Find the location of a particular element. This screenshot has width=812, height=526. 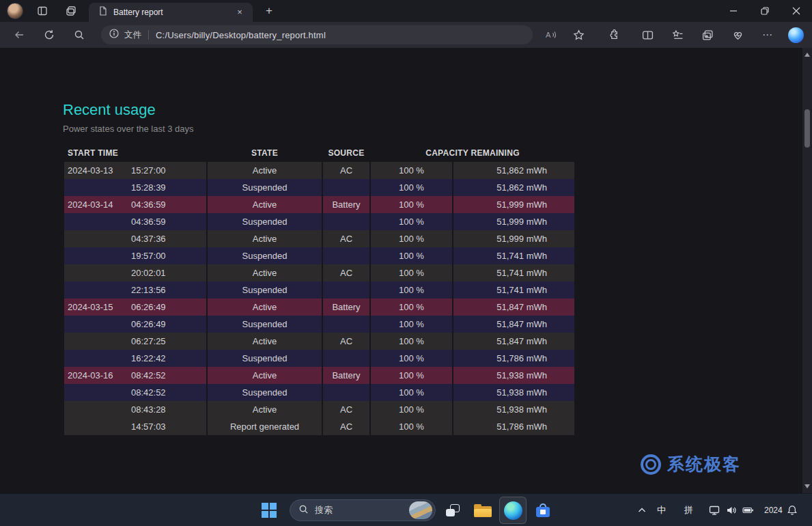

task-view-button is located at coordinates (453, 510).